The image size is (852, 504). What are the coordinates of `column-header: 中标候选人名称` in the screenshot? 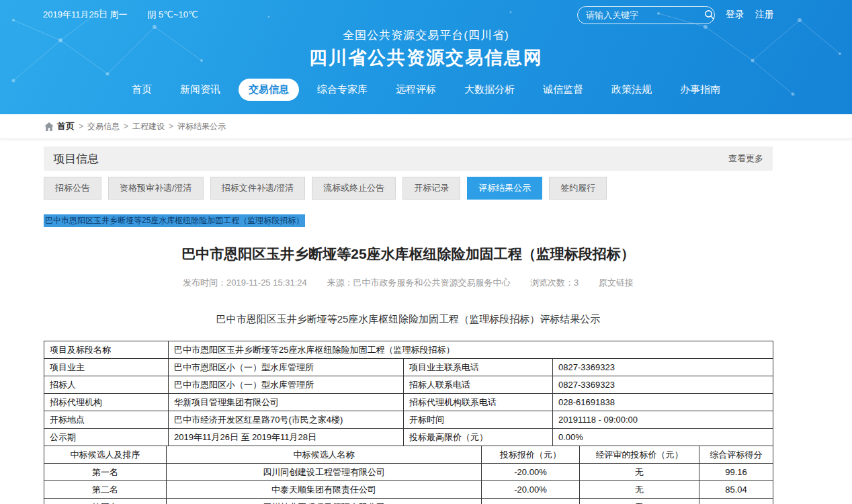 It's located at (324, 455).